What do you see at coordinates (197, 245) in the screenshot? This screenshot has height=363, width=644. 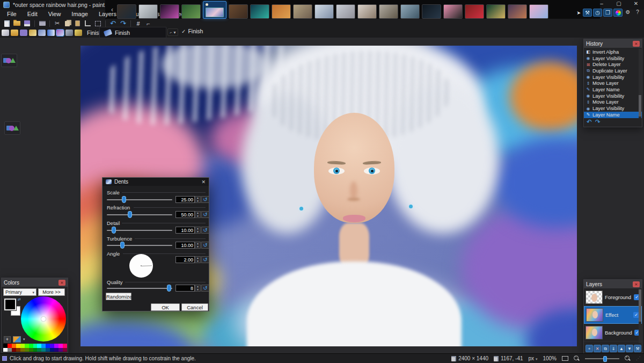 I see `turbulence-spinner: ▲▼` at bounding box center [197, 245].